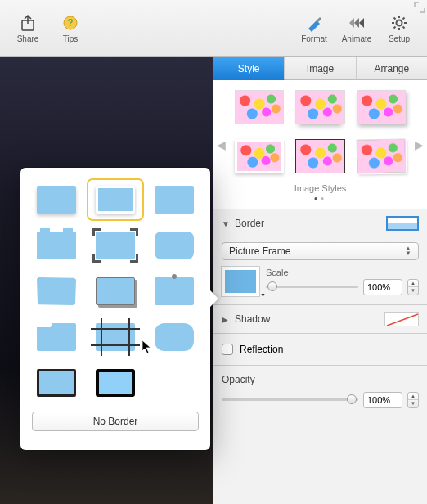 The height and width of the screenshot is (504, 427). Describe the element at coordinates (357, 39) in the screenshot. I see `animate-label: Animate` at that location.